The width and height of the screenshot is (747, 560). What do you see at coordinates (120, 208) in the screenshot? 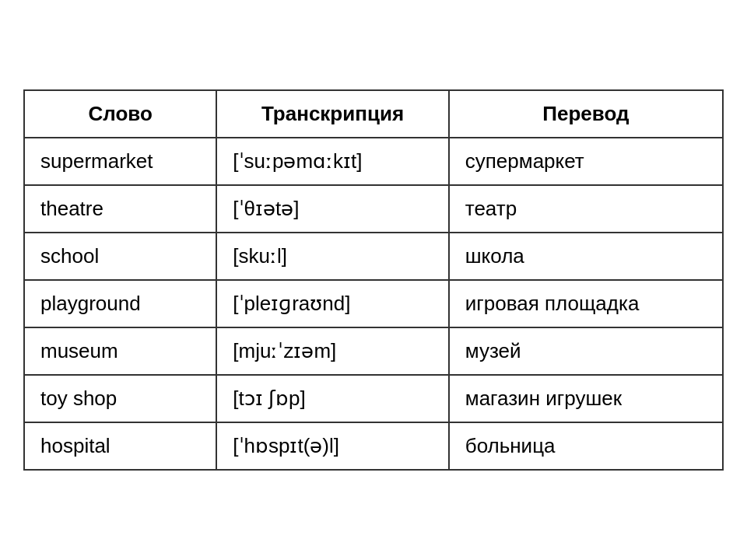
I see `cell-word: theatre` at bounding box center [120, 208].